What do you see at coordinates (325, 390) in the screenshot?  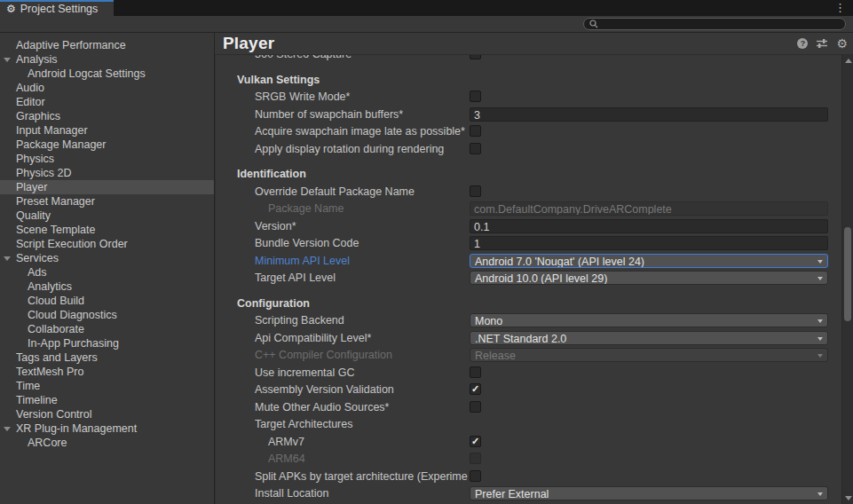 I see `field-label-assembly-version-validation: Assembly Version Validation` at bounding box center [325, 390].